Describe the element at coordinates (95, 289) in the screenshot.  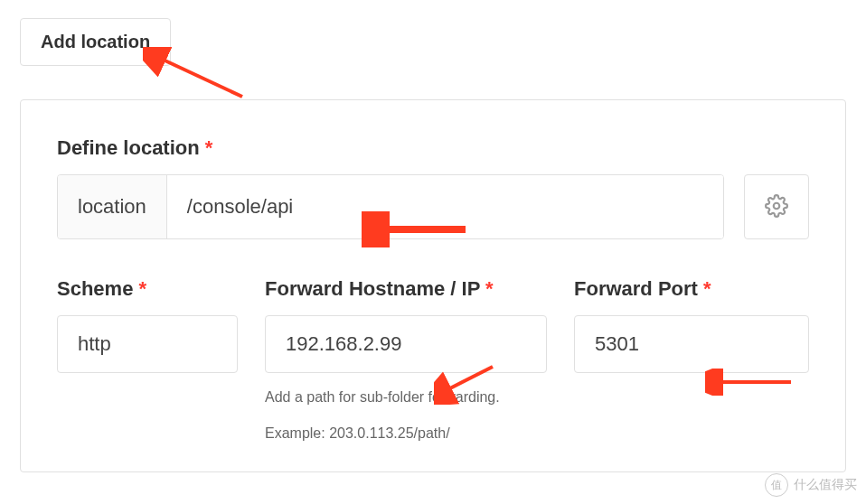
I see `scheme-label-text: Scheme` at that location.